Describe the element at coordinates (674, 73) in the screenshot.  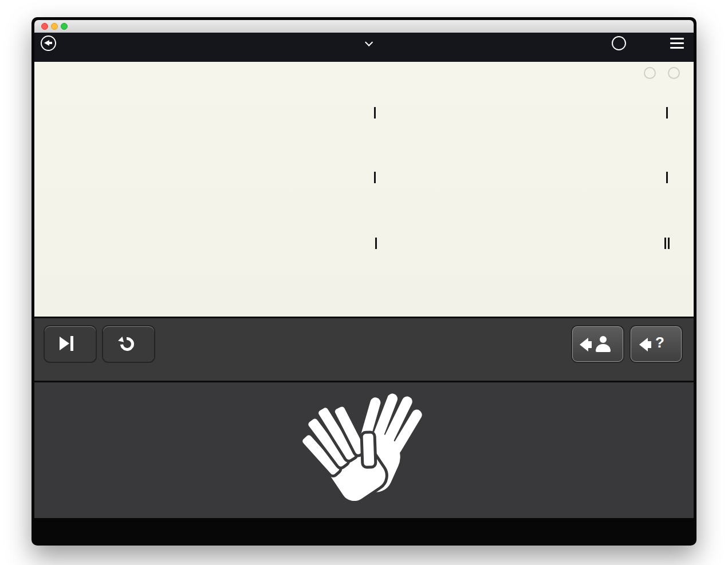
I see `zoom-in-icon` at that location.